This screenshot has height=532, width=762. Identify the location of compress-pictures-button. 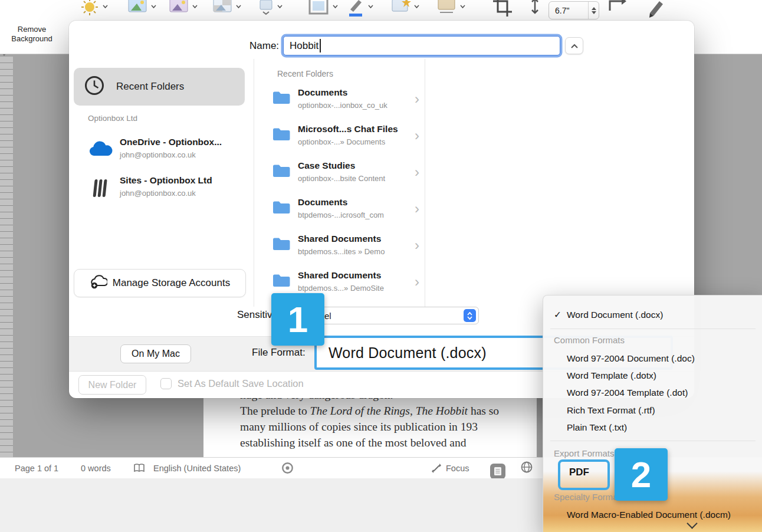
(270, 8).